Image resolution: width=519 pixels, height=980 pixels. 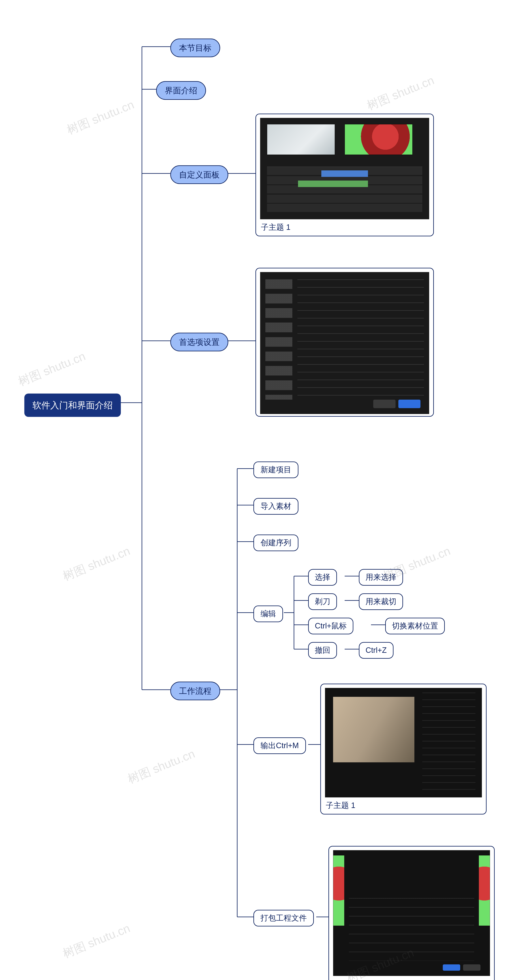 What do you see at coordinates (280, 746) in the screenshot?
I see `workflow-export: 输出Ctrl+M` at bounding box center [280, 746].